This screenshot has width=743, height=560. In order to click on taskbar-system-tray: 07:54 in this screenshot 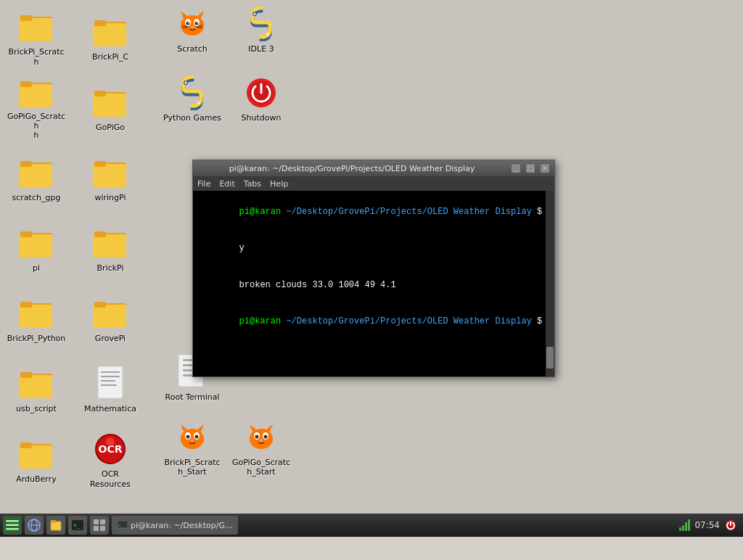, I will do `click(710, 525)`.